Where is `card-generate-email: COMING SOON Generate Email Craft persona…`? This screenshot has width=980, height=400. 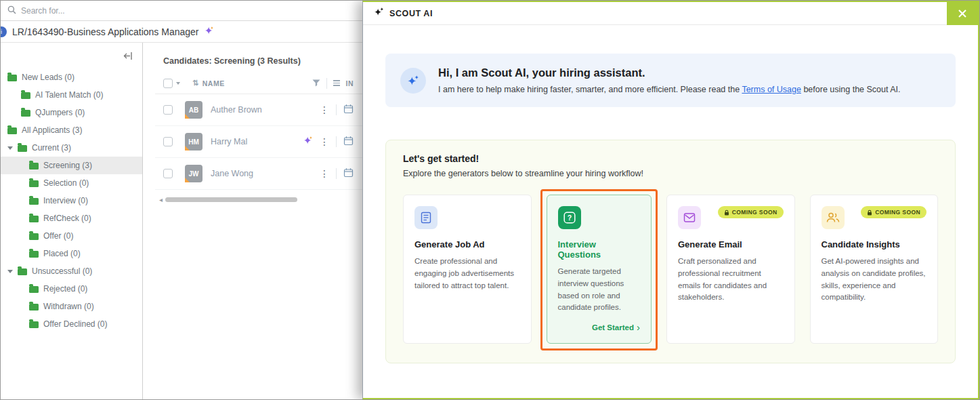
card-generate-email: COMING SOON Generate Email Craft persona… is located at coordinates (731, 269).